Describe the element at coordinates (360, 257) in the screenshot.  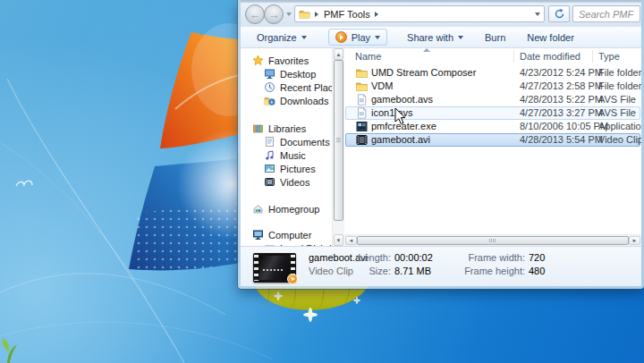
I see `length-label: Length:` at that location.